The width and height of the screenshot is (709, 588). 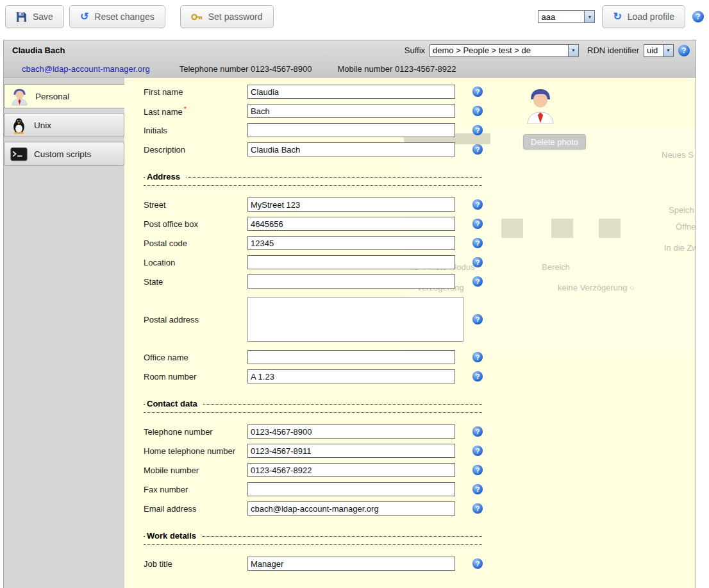 I want to click on section-work-title: Work details, so click(x=173, y=536).